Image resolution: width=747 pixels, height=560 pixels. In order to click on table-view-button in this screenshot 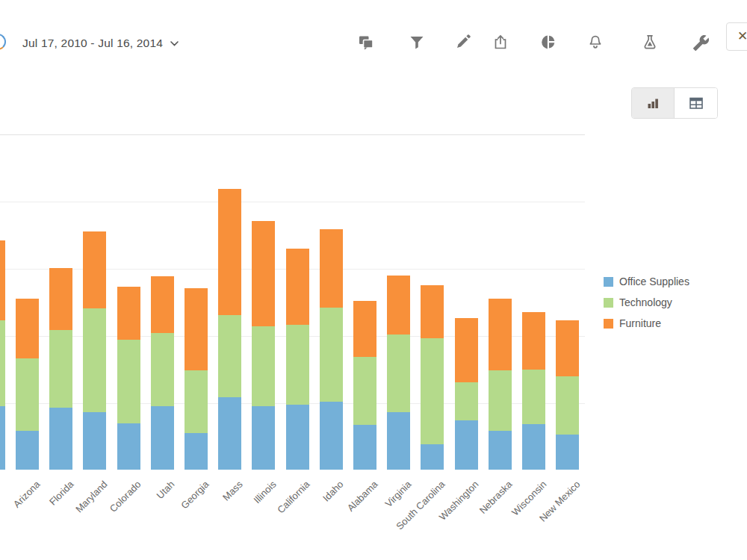, I will do `click(696, 103)`.